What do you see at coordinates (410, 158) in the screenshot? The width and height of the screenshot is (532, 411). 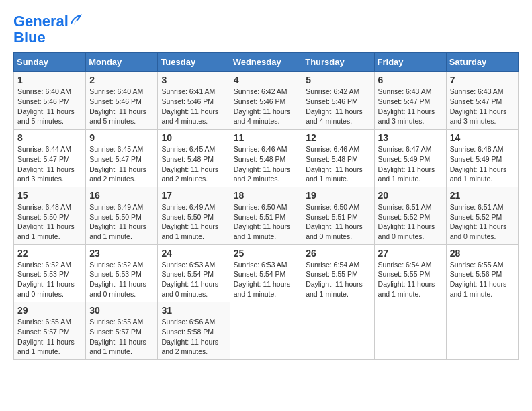 I see `calendar-cell: 13Sunrise: 6:47 AMSunset: 5:49 PMDayligh…` at bounding box center [410, 158].